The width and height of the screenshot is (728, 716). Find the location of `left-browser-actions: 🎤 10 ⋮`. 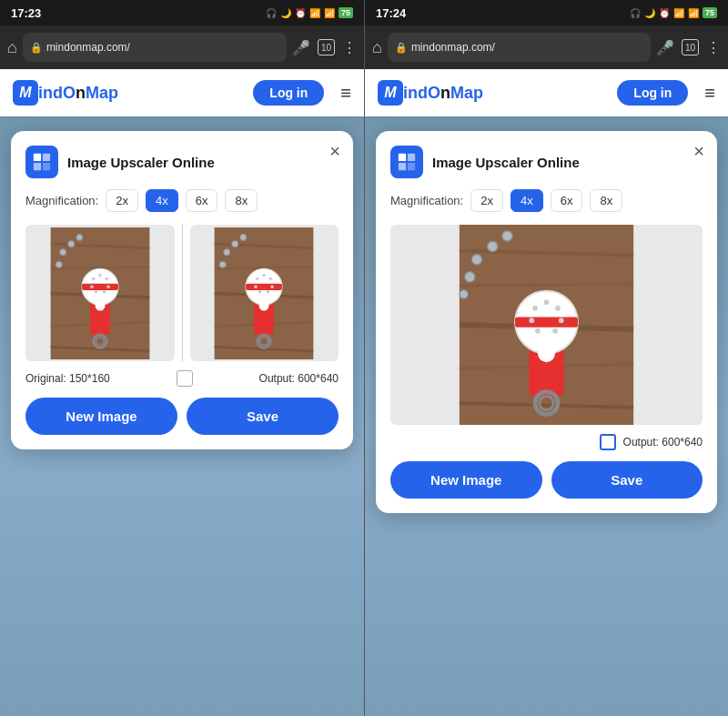

left-browser-actions: 🎤 10 ⋮ is located at coordinates (324, 47).